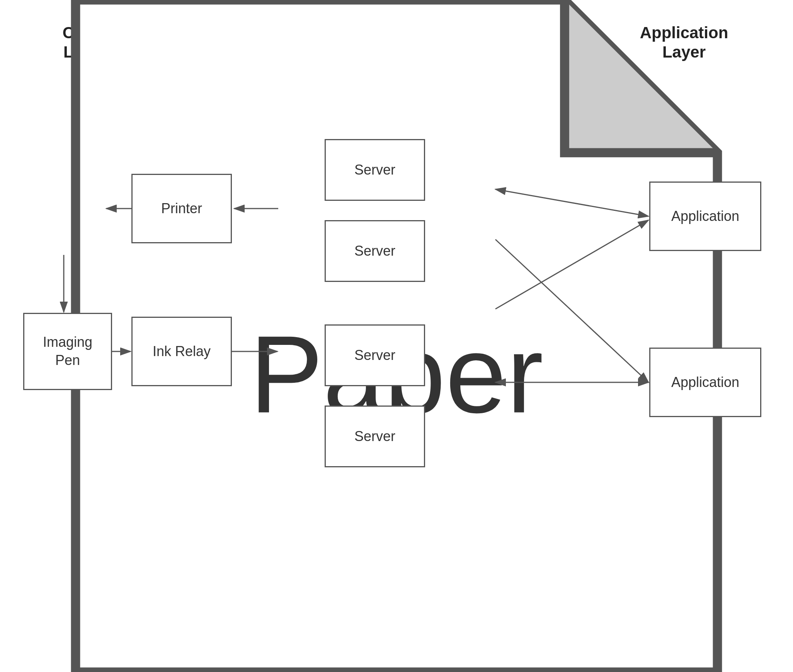  Describe the element at coordinates (68, 351) in the screenshot. I see `imaging-pen-box: ImagingPen` at that location.